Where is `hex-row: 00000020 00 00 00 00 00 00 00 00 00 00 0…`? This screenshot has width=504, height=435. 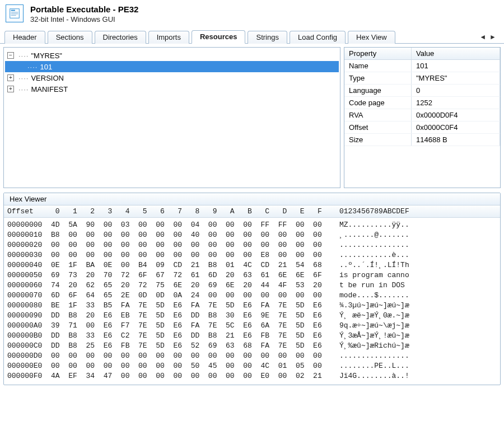 hex-row: 00000020 00 00 00 00 00 00 00 00 00 00 0… is located at coordinates (252, 245).